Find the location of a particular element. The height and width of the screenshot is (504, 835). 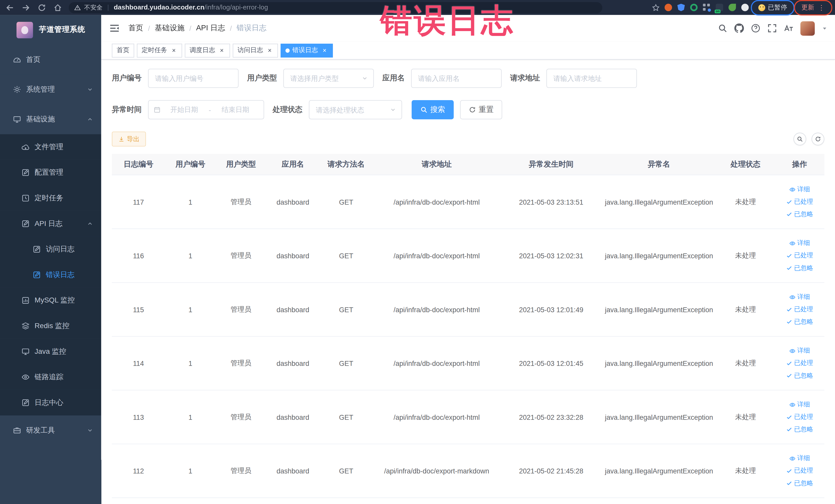

sidebar-item-config: 配置管理 is located at coordinates (50, 173).